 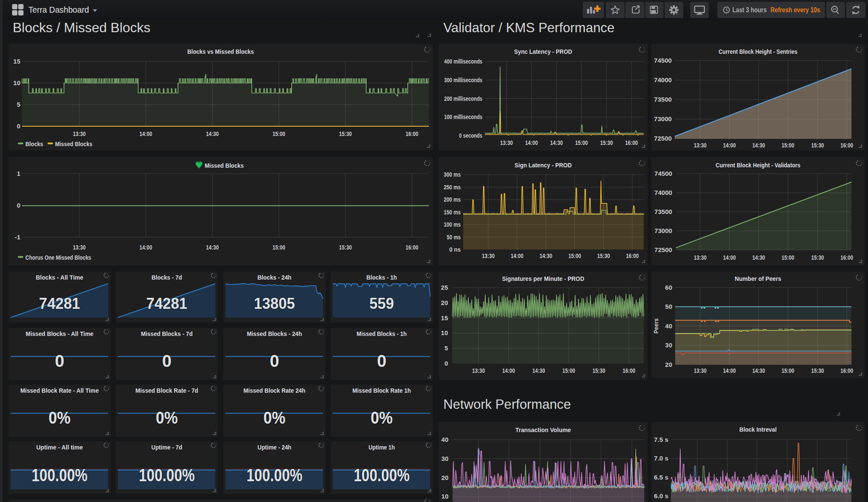 What do you see at coordinates (663, 250) in the screenshot?
I see `svg-text: 72500` at bounding box center [663, 250].